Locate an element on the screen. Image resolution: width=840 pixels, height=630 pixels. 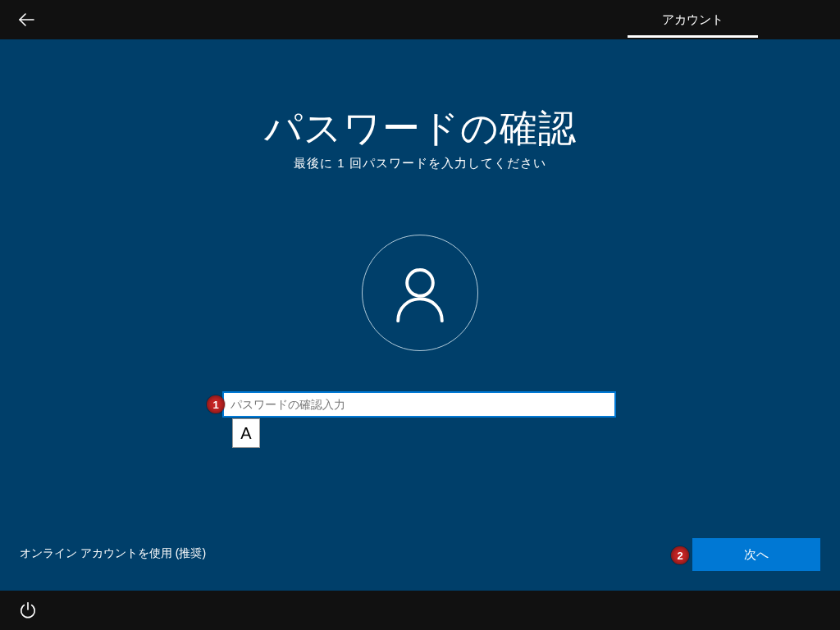
power-icon is located at coordinates (28, 610).